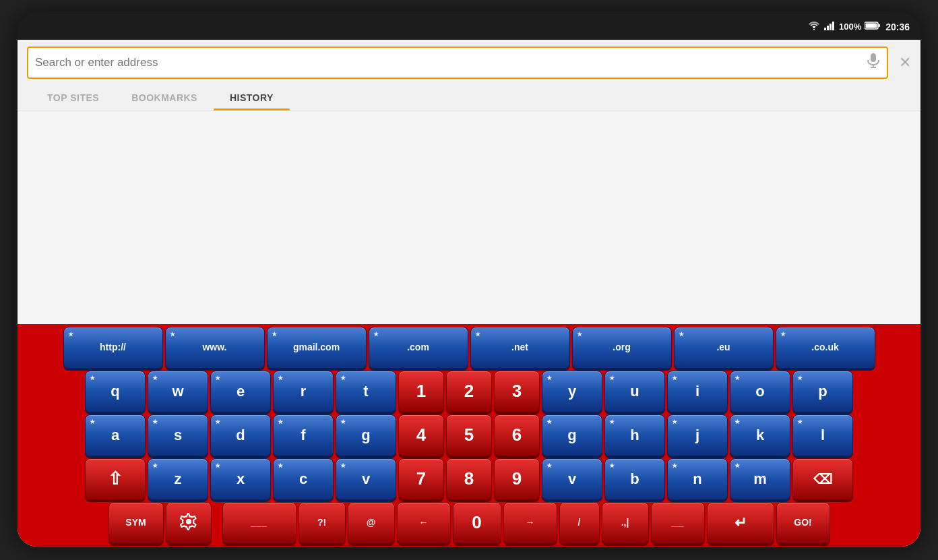  Describe the element at coordinates (760, 435) in the screenshot. I see `key-k: ★k` at that location.